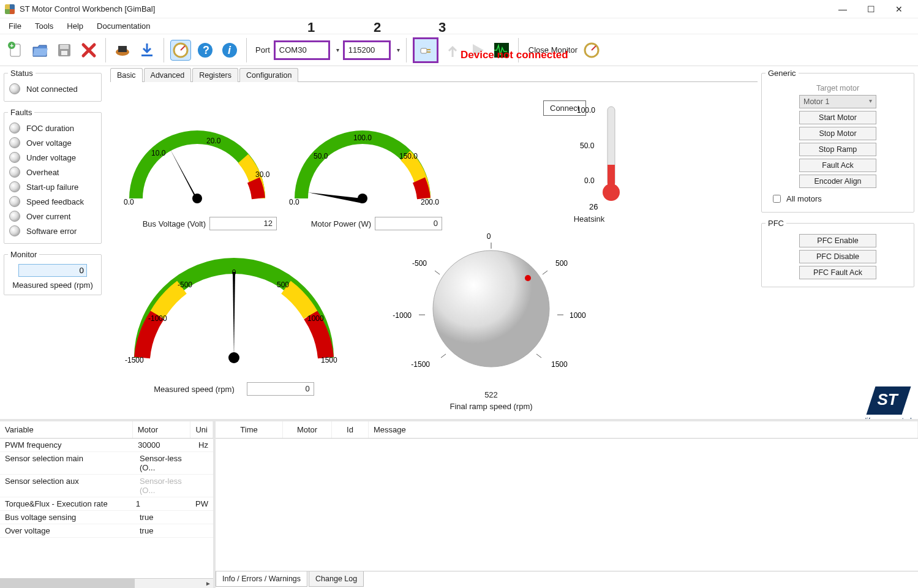 This screenshot has width=918, height=588. Describe the element at coordinates (587, 146) in the screenshot. I see `svg-text: 50.0` at that location.